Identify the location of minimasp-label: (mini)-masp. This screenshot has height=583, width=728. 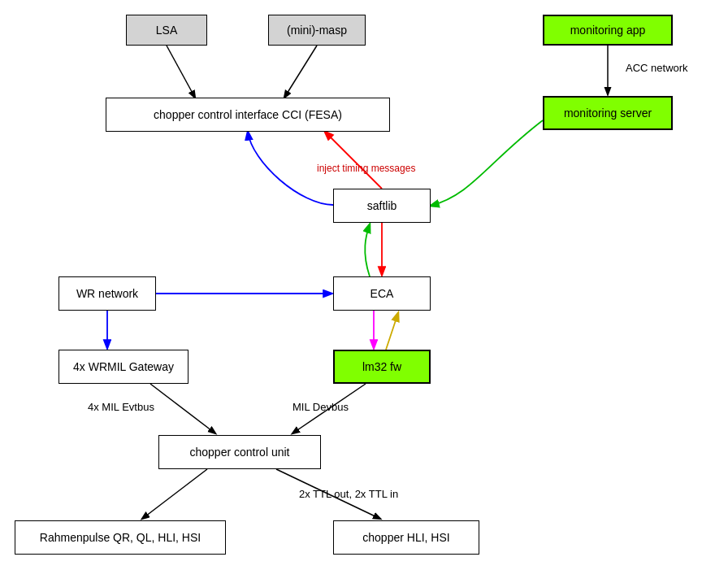
(317, 30).